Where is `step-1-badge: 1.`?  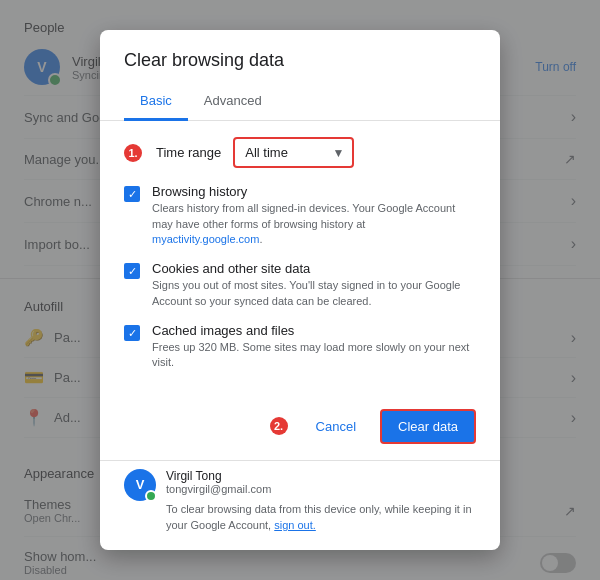 step-1-badge: 1. is located at coordinates (133, 153).